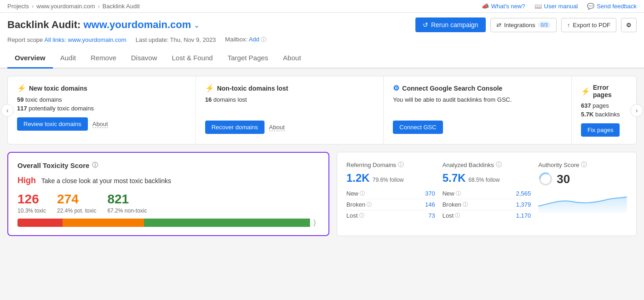 This screenshot has width=644, height=300. What do you see at coordinates (487, 215) in the screenshot?
I see `bl-lost-row: Lost ⓘ 1,170` at bounding box center [487, 215].